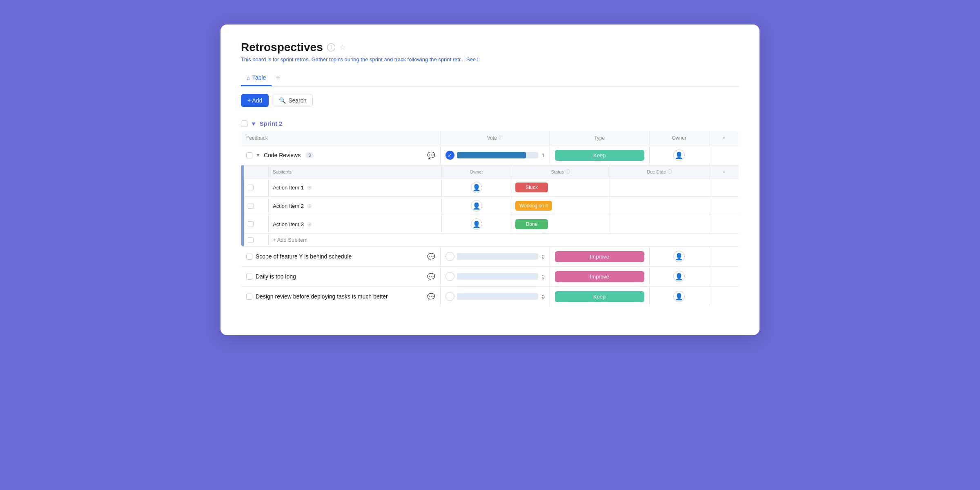  Describe the element at coordinates (258, 155) in the screenshot. I see `row-chevron-icon: ▼` at that location.